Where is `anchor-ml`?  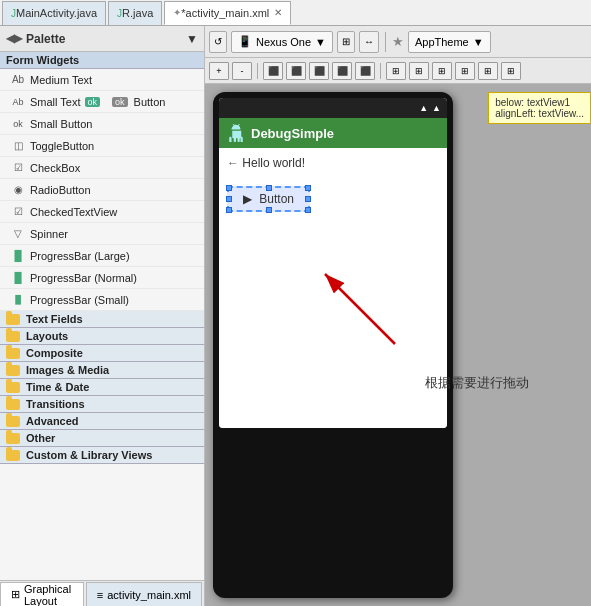
anchor-ml is located at coordinates (229, 199).